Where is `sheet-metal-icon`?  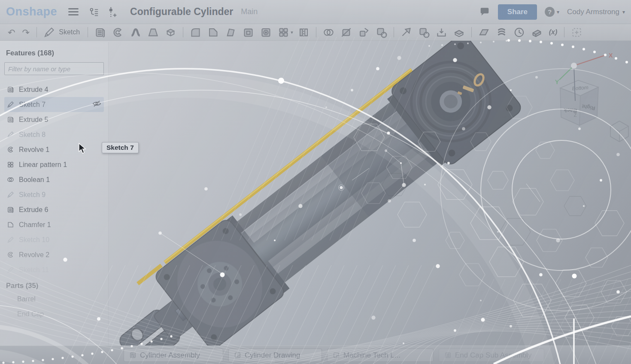
sheet-metal-icon is located at coordinates (537, 33).